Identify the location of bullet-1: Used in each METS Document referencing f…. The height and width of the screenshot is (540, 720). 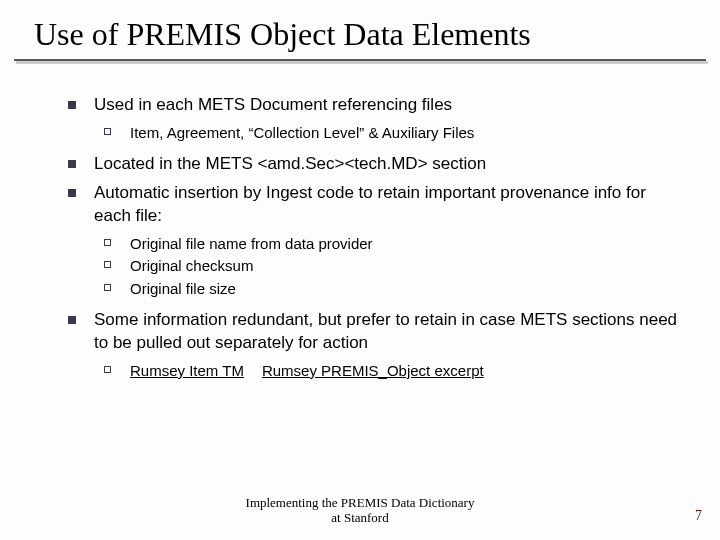
(370, 106).